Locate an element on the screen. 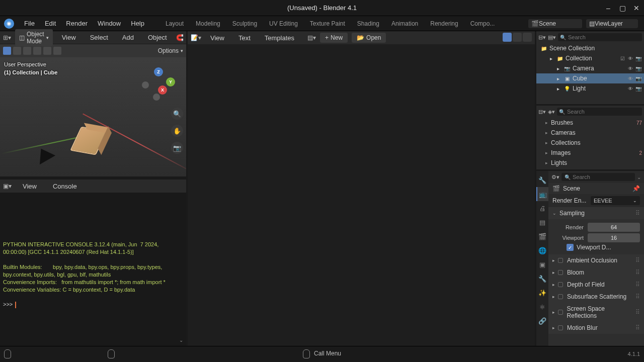 This screenshot has height=362, width=644. check-icon: ☑ is located at coordinates (622, 58).